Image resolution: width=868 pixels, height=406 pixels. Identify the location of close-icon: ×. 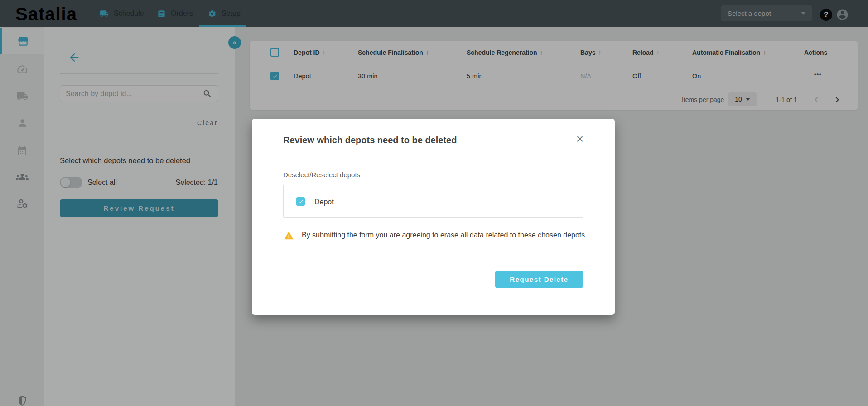
(580, 139).